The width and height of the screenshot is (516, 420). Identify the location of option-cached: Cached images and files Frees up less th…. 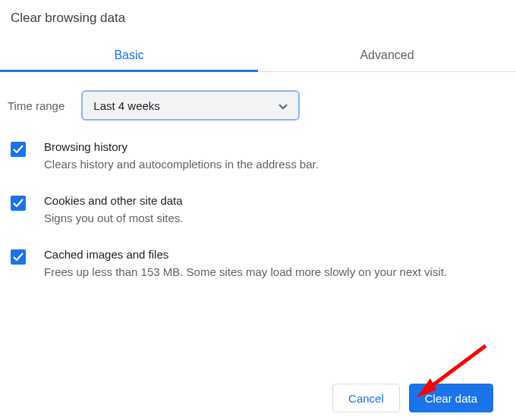
(258, 264).